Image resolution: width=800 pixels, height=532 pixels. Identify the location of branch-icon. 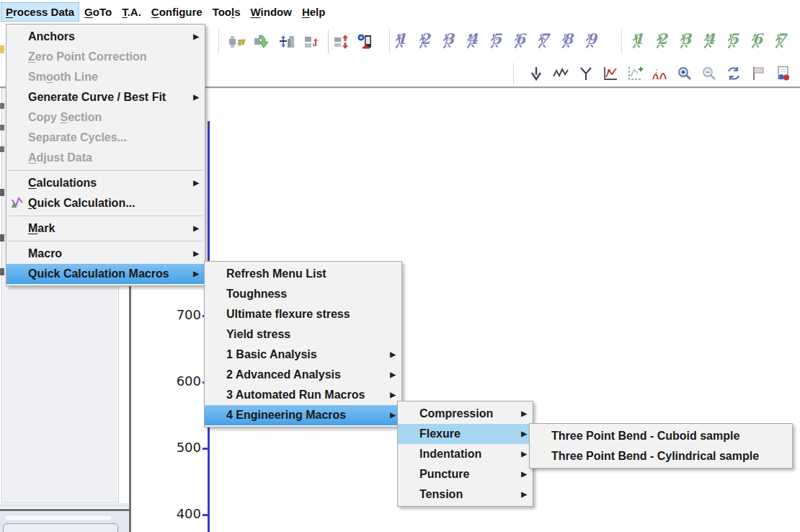
(586, 74).